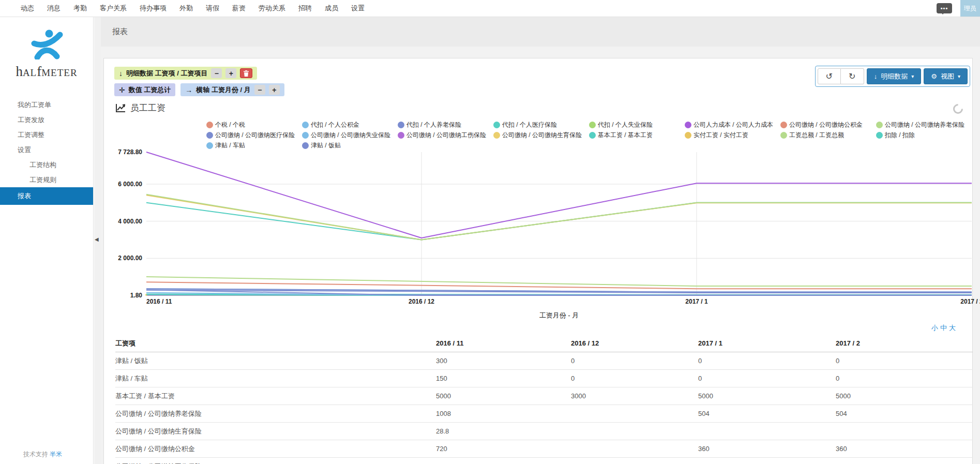  I want to click on detail-minus-button: −, so click(216, 73).